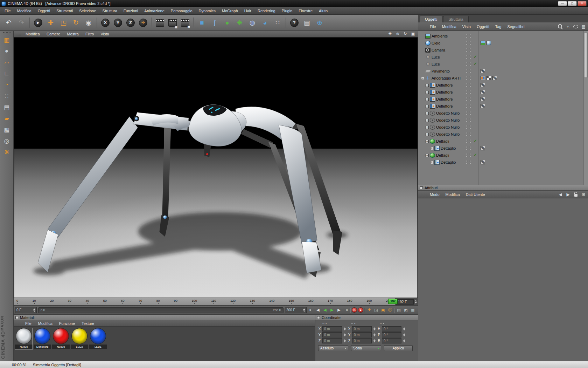 The image size is (588, 368). What do you see at coordinates (90, 34) in the screenshot?
I see `viewport-menu-item: Filtro` at bounding box center [90, 34].